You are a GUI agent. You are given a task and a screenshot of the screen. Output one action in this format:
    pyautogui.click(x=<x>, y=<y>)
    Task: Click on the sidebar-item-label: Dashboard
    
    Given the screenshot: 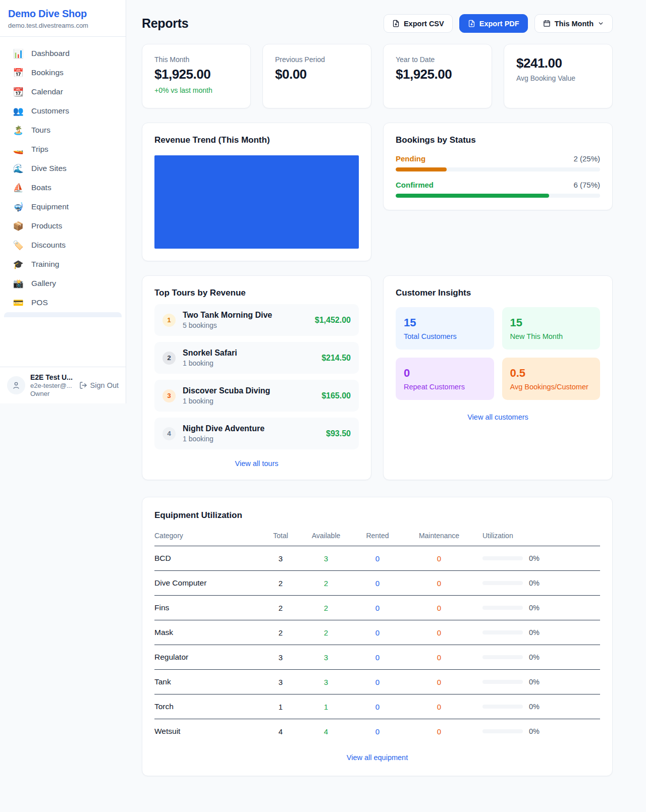 What is the action you would take?
    pyautogui.click(x=50, y=53)
    